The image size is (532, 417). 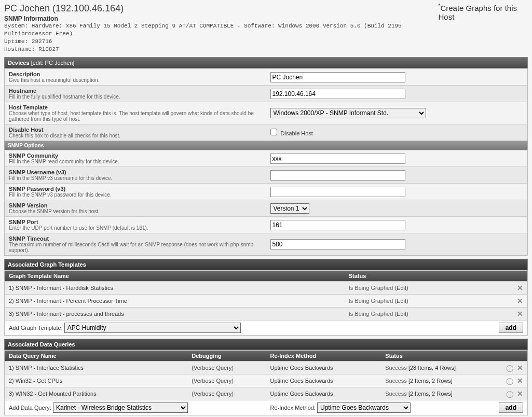 I want to click on add-graph-template-button: add, so click(x=511, y=328).